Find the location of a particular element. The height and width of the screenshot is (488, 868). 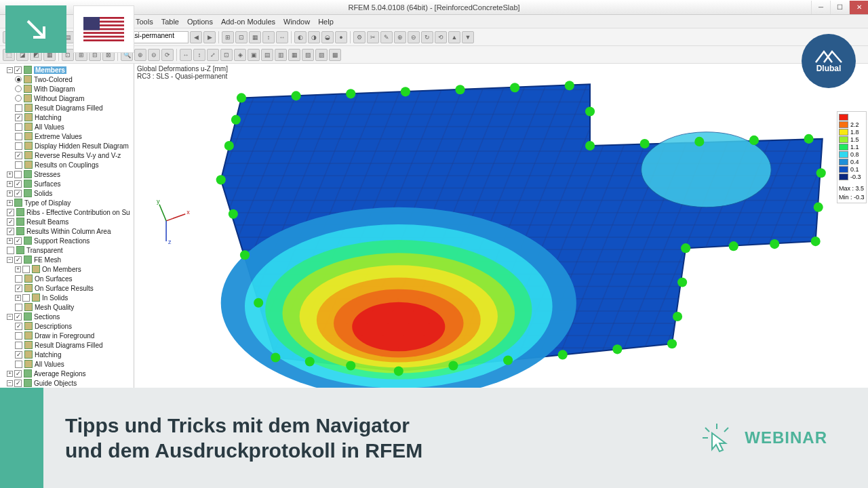

tool-icon: ▣ is located at coordinates (254, 55).